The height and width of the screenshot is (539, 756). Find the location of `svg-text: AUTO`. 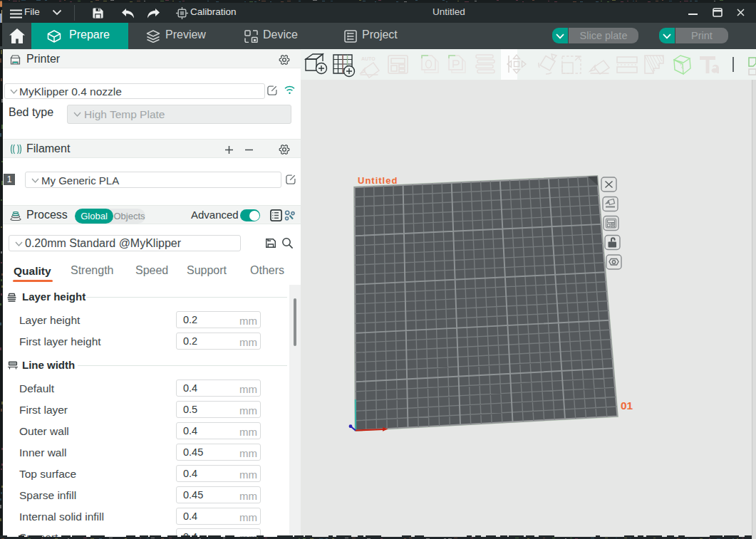

svg-text: AUTO is located at coordinates (368, 58).